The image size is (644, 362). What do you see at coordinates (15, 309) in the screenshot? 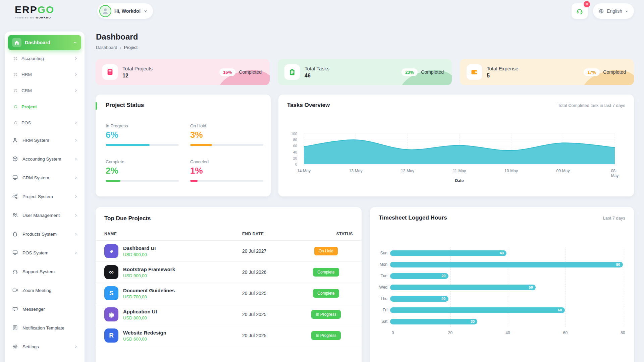
I see `chat-icon` at bounding box center [15, 309].